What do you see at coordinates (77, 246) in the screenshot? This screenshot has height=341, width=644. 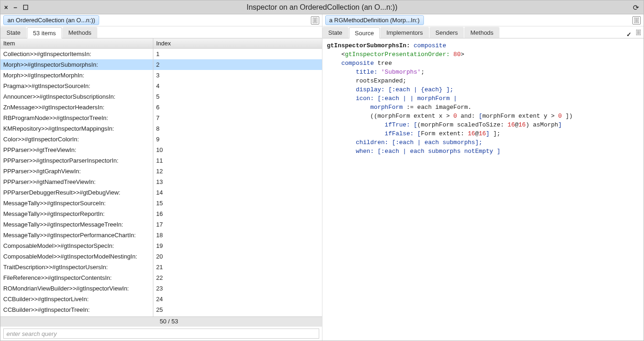 I see `cell-item: ComposableModel>>#gtInspectorSpecIn:` at bounding box center [77, 246].